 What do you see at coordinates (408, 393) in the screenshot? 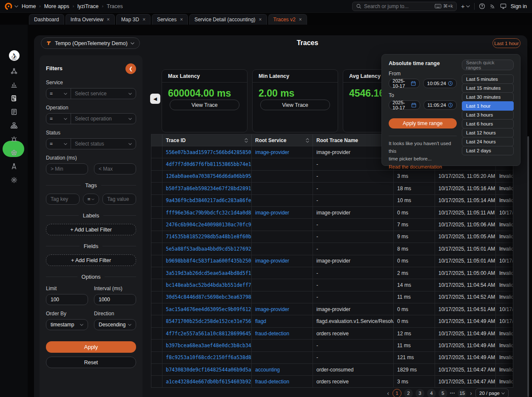
I see `page-button-2: 2` at bounding box center [408, 393].